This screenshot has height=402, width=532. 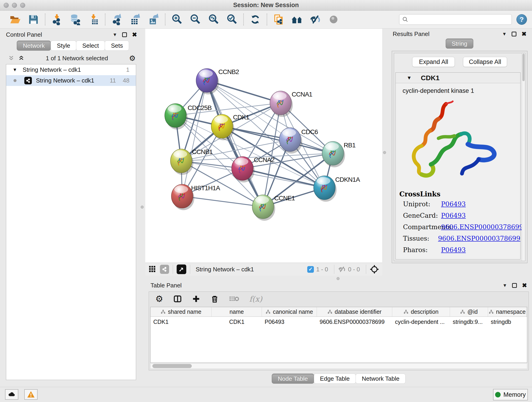 I want to click on save-session-icon, so click(x=33, y=19).